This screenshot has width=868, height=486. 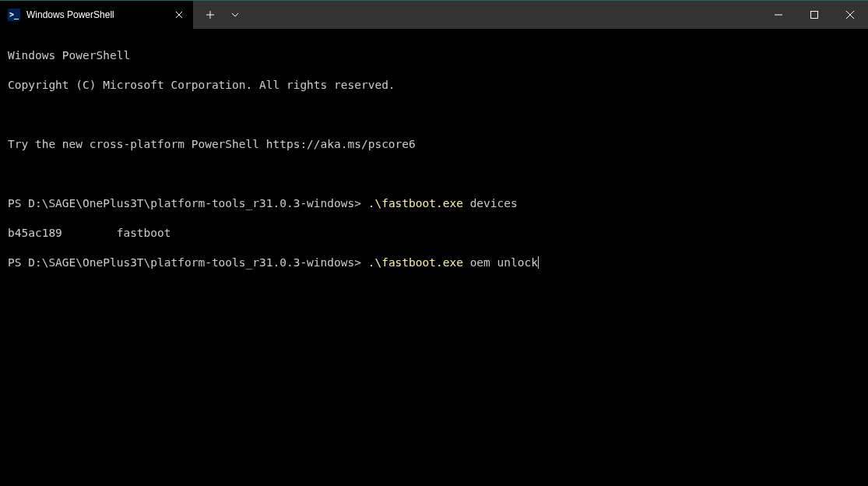 What do you see at coordinates (97, 15) in the screenshot?
I see `tab-powershell: >_ Windows PowerShell` at bounding box center [97, 15].